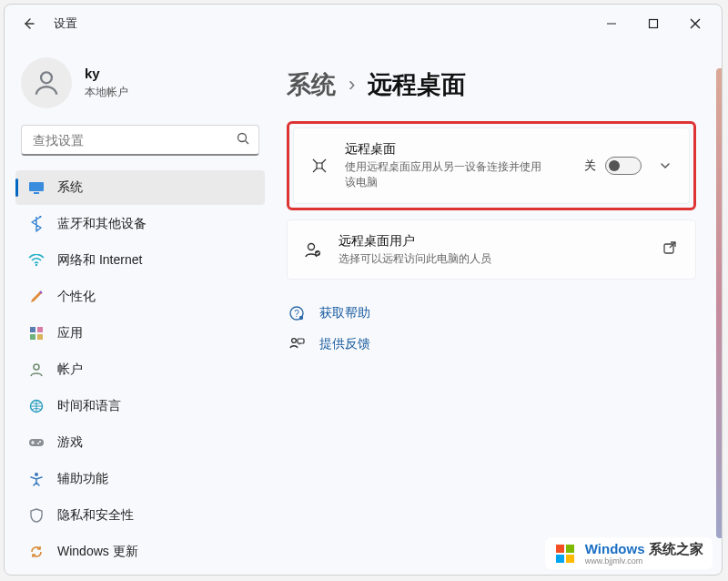  Describe the element at coordinates (140, 370) in the screenshot. I see `sidebar-item-accounts: 帐户` at that location.